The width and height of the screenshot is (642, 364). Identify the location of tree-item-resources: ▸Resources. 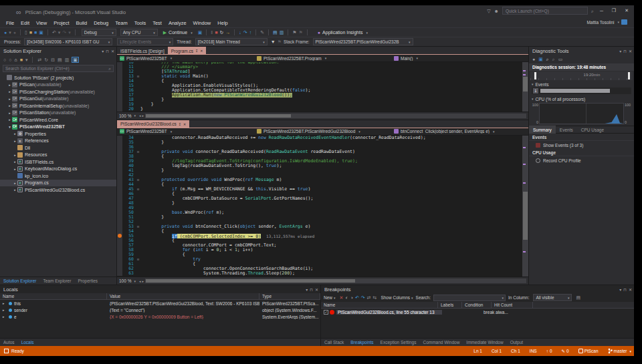
(58, 155).